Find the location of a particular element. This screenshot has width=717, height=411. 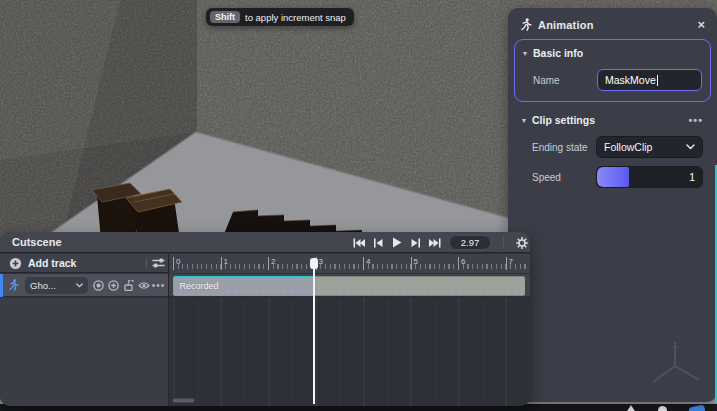

name-input: MaskMove is located at coordinates (650, 80).